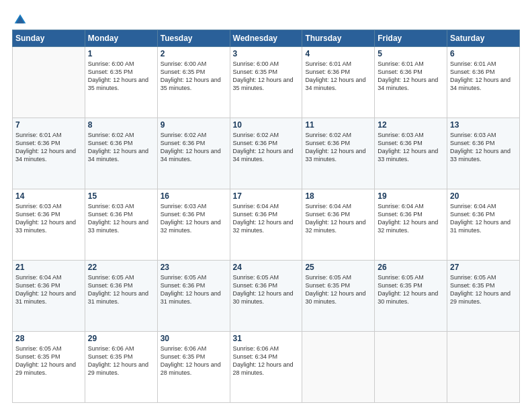 The image size is (532, 411). Describe the element at coordinates (484, 154) in the screenshot. I see `calendar-cell: 13Sunrise: 6:03 AMSunset: 6:36 PMDayligh…` at that location.